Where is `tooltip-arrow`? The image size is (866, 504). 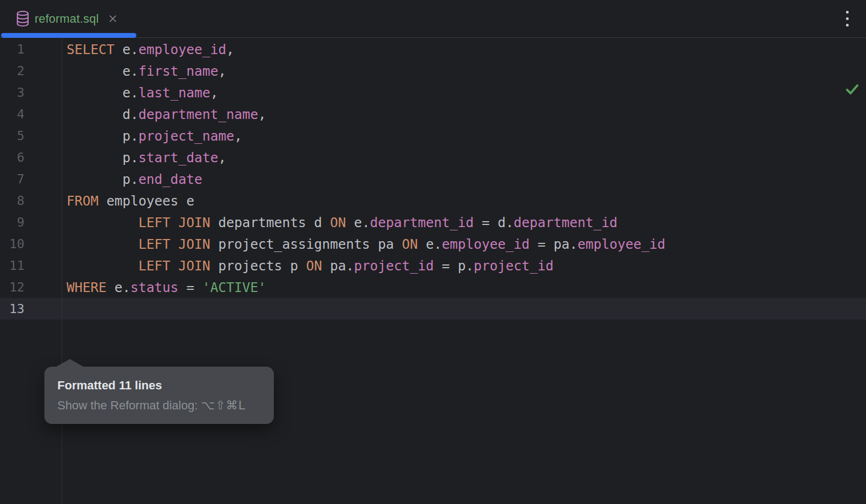 tooltip-arrow is located at coordinates (70, 363).